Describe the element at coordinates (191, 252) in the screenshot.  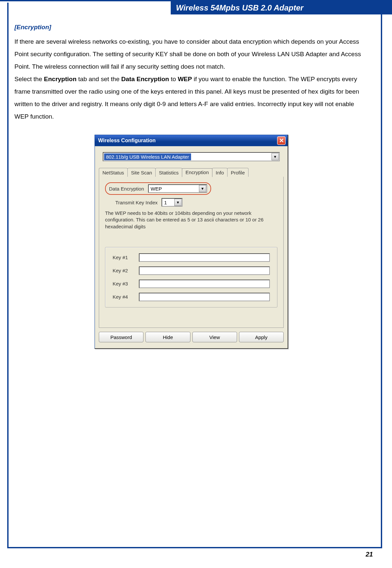
I see `tab-panel-encryption: Data Encryption WEP ▼ Transmit Key Index…` at that location.